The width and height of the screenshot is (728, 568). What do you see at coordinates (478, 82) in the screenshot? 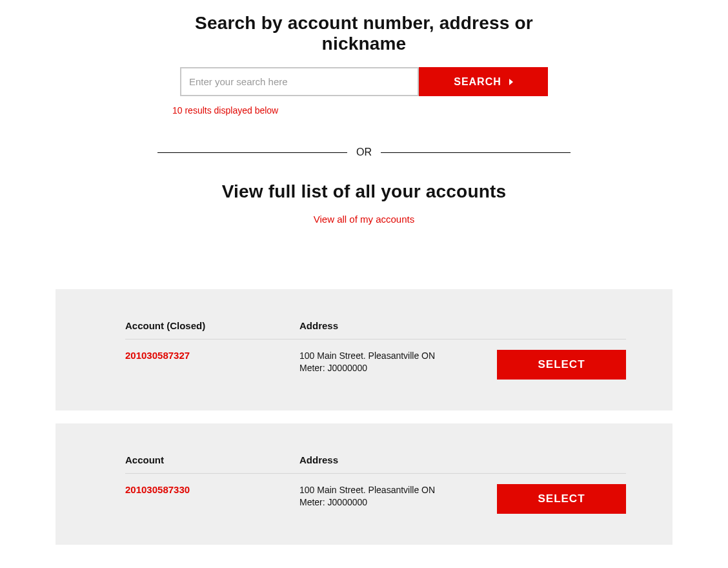
I see `search-button-label: SEARCH` at bounding box center [478, 82].